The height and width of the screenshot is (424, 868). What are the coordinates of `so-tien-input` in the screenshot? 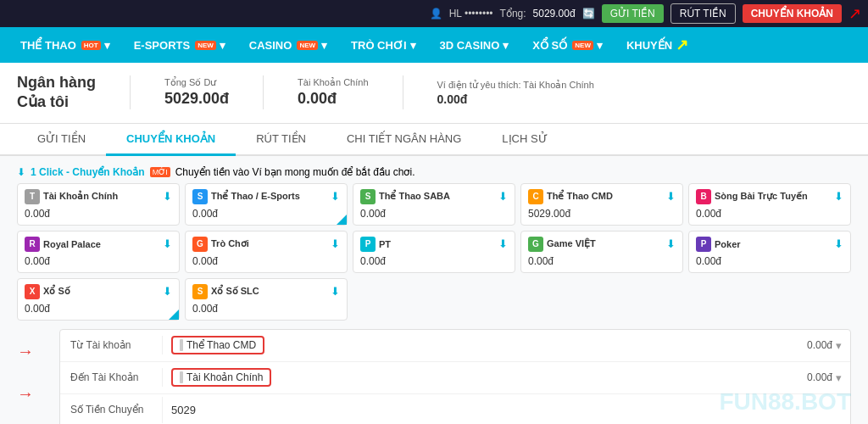 It's located at (507, 410).